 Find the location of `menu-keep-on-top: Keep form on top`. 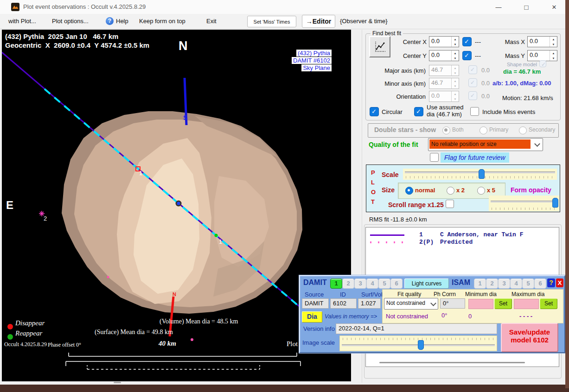

menu-keep-on-top: Keep form on top is located at coordinates (162, 21).